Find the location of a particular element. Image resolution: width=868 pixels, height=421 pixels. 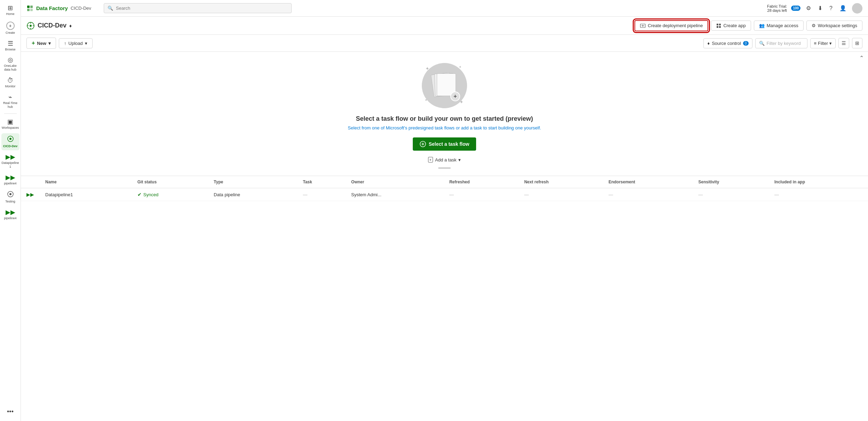

new-button: + New ▾ is located at coordinates (41, 43).